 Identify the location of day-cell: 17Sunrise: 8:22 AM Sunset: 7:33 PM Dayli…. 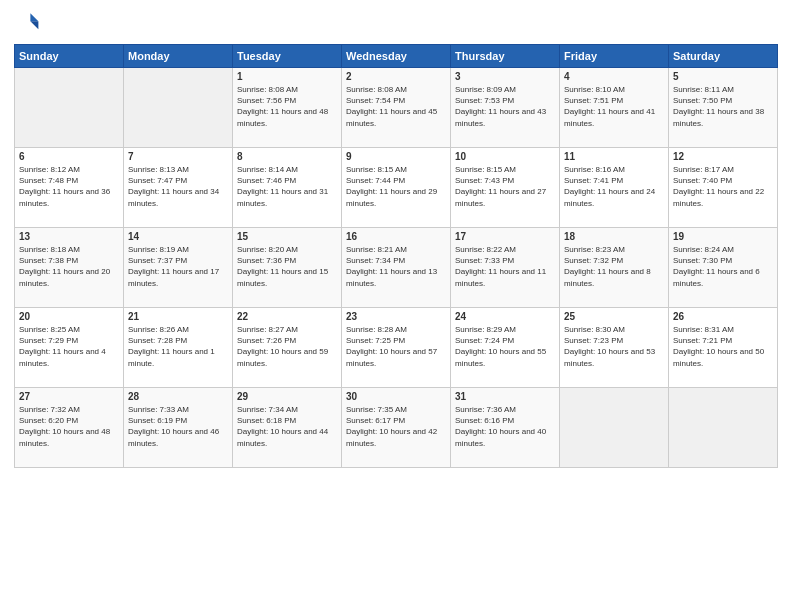
(506, 268).